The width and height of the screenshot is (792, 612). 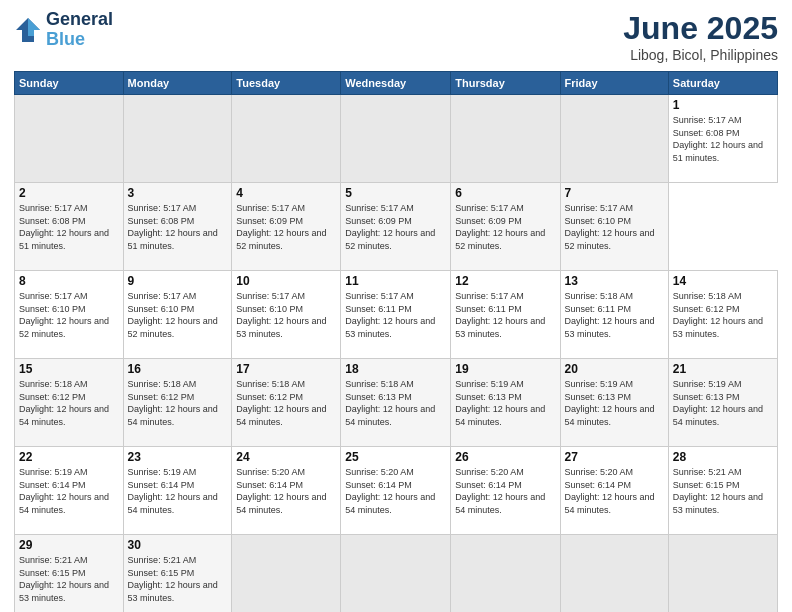 I want to click on day-number: 30, so click(x=178, y=545).